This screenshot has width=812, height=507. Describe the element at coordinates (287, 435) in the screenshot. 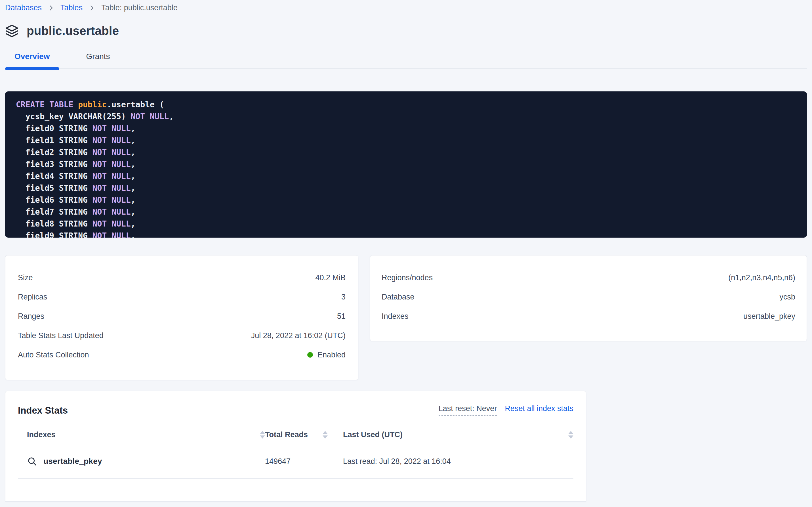

I see `column-label: Total Reads` at that location.